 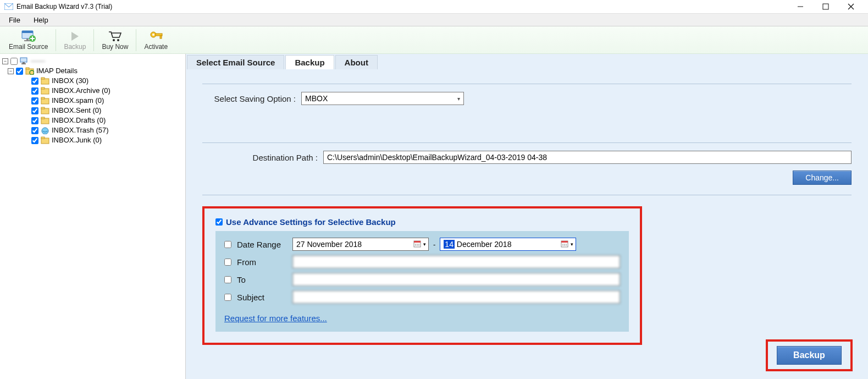 What do you see at coordinates (826, 7) in the screenshot?
I see `maximize-button` at bounding box center [826, 7].